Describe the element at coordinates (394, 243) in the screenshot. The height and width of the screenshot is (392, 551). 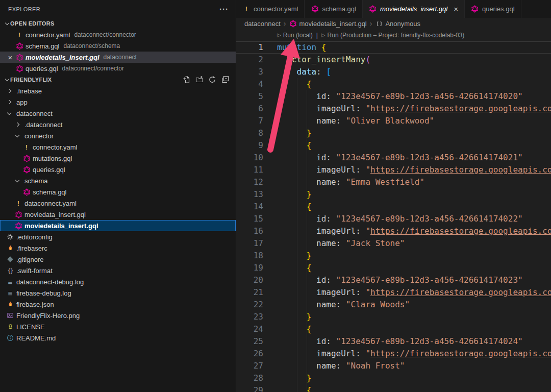
I see `code-line-17: 17 name: "Jack Stone"` at that location.